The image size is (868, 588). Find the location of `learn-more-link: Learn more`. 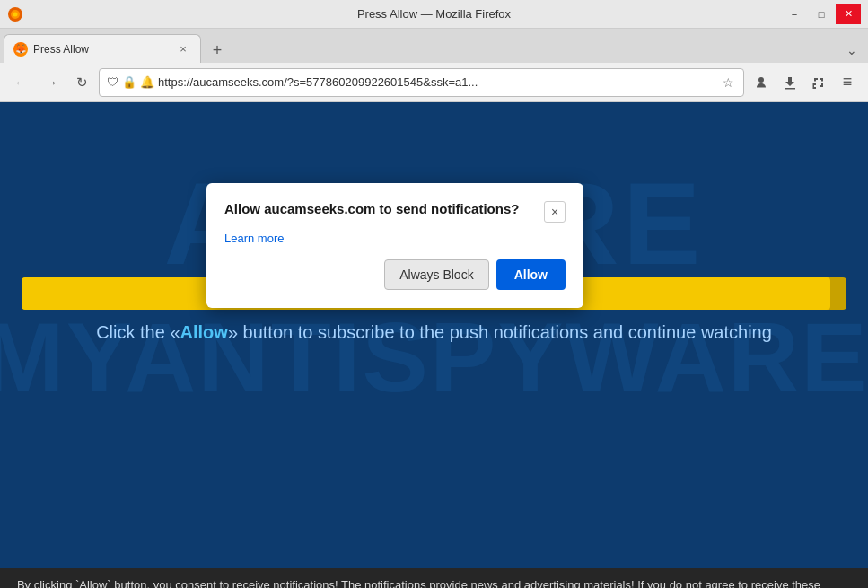

learn-more-link: Learn more is located at coordinates (395, 239).